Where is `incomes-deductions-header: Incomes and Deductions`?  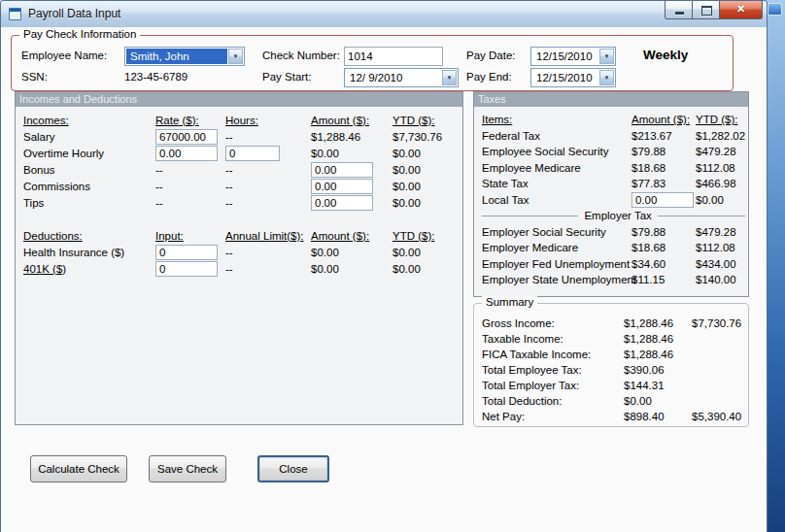
incomes-deductions-header: Incomes and Deductions is located at coordinates (239, 99).